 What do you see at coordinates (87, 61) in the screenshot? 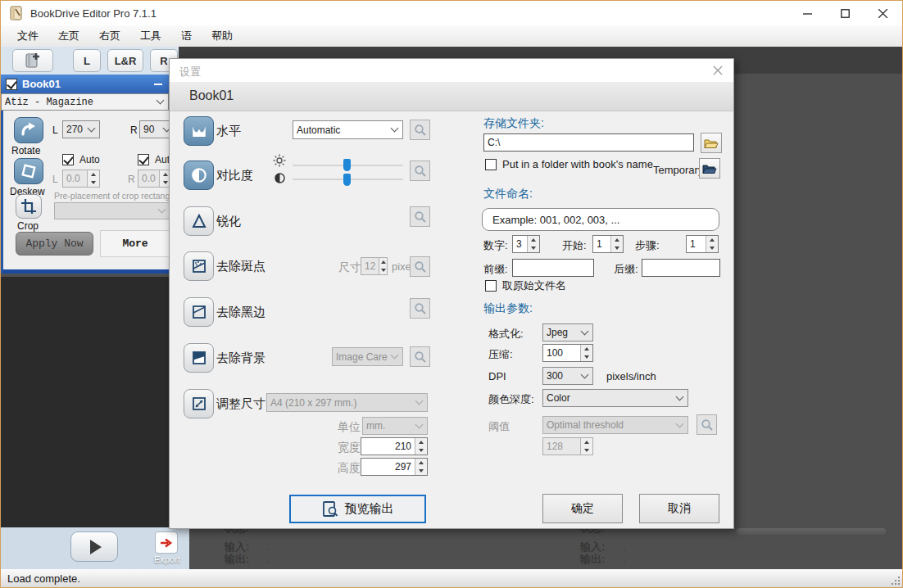
I see `left-page-button: L` at bounding box center [87, 61].